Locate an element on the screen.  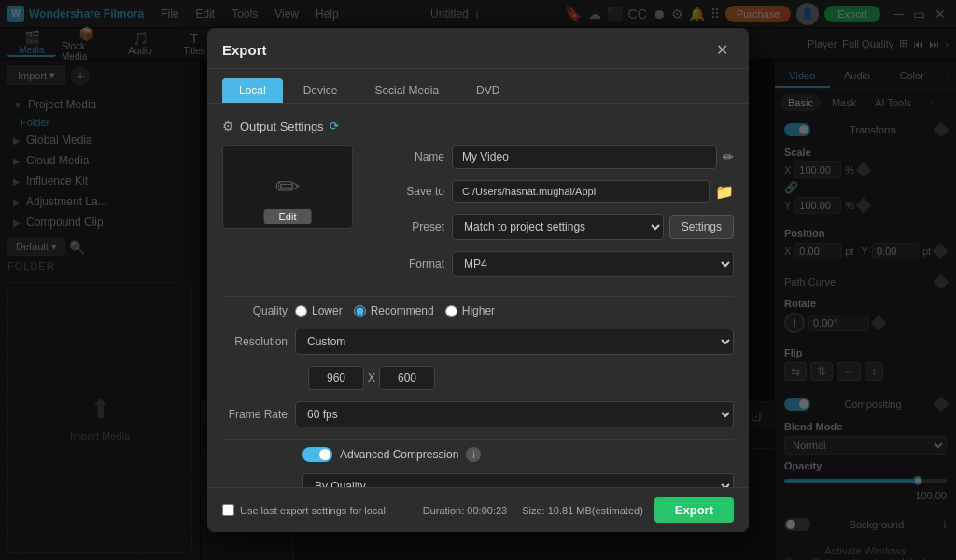
quality-recommend-radio is located at coordinates (360, 312).